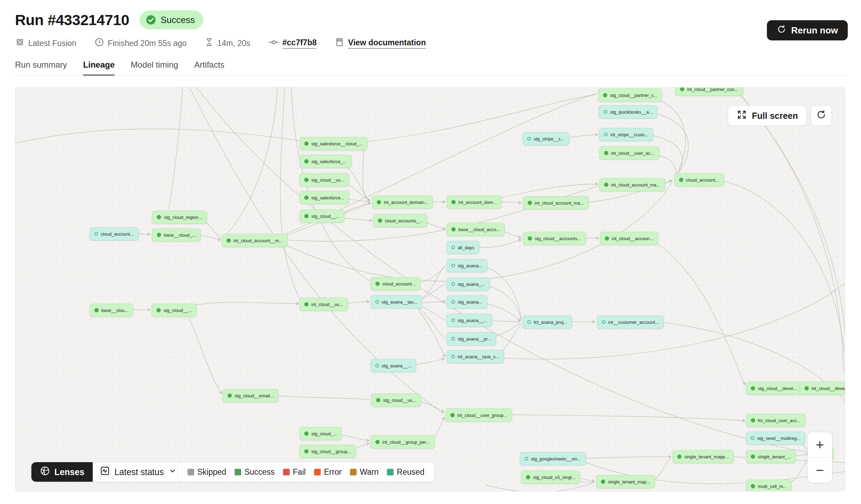 This screenshot has height=504, width=861. Describe the element at coordinates (707, 457) in the screenshot. I see `node-label: single_tenant_mapp...` at that location.